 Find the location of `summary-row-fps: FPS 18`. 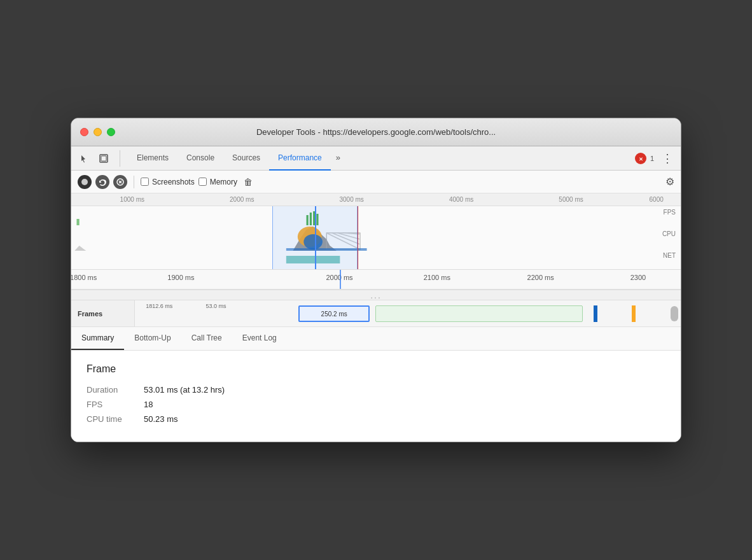

summary-row-fps: FPS 18 is located at coordinates (376, 405).